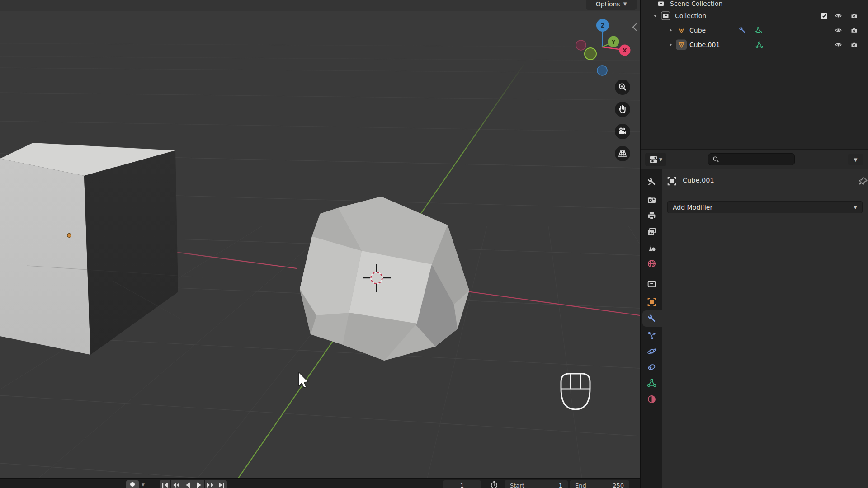 The image size is (868, 488). Describe the element at coordinates (698, 30) in the screenshot. I see `outliner-label: Cube` at that location.